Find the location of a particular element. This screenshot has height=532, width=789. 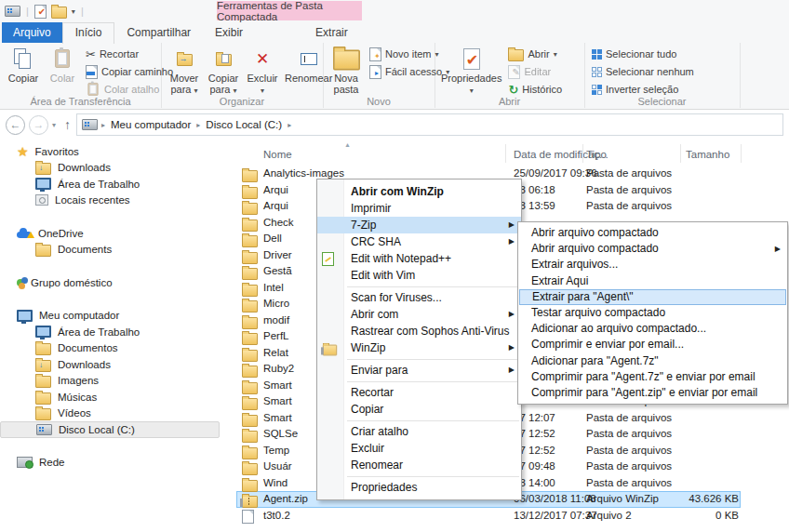

sidebar-item-imagens: Imagens is located at coordinates (112, 381).